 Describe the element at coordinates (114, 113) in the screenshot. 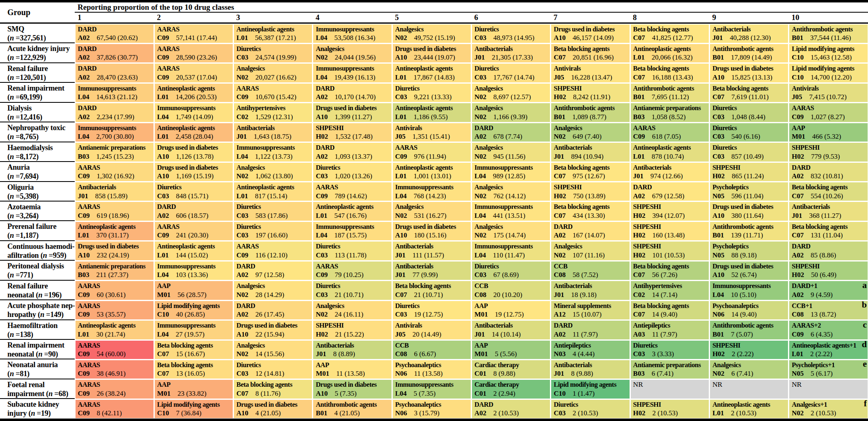

I see `cell-A02: DARDA022,234 (17.99)` at that location.